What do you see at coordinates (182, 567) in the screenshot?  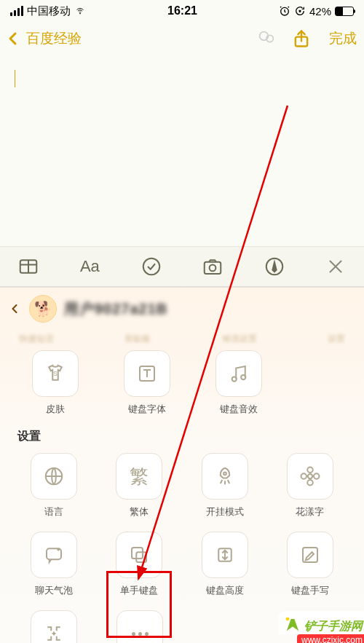 I see `settings-row-2: 聊天气泡 单手键盘 键盘高度 键盘手写` at bounding box center [182, 567].